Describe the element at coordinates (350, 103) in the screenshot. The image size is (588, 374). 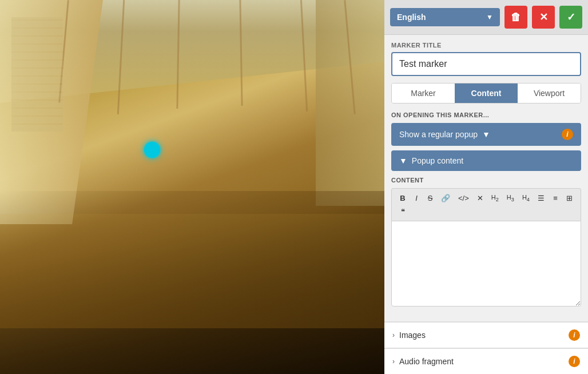
I see `wall-right` at that location.